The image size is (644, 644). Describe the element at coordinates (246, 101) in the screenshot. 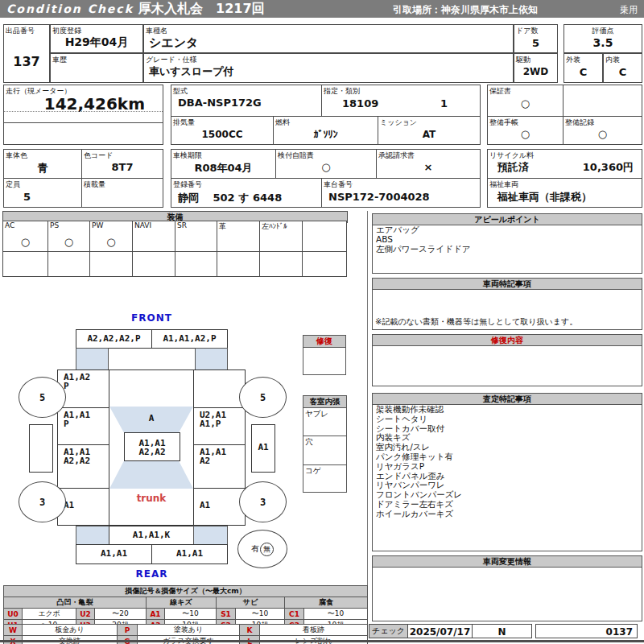

I see `model-code-cell: 型式 DBA-NSP172G` at that location.